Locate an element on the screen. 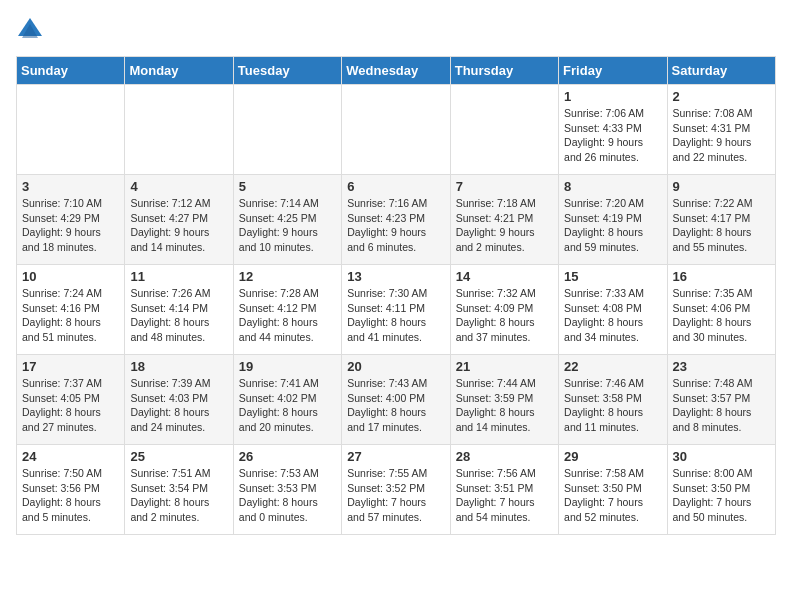 This screenshot has width=792, height=612. calendar-cell: 16Sunrise: 7:35 AM Sunset: 4:06 PM Dayli… is located at coordinates (721, 310).